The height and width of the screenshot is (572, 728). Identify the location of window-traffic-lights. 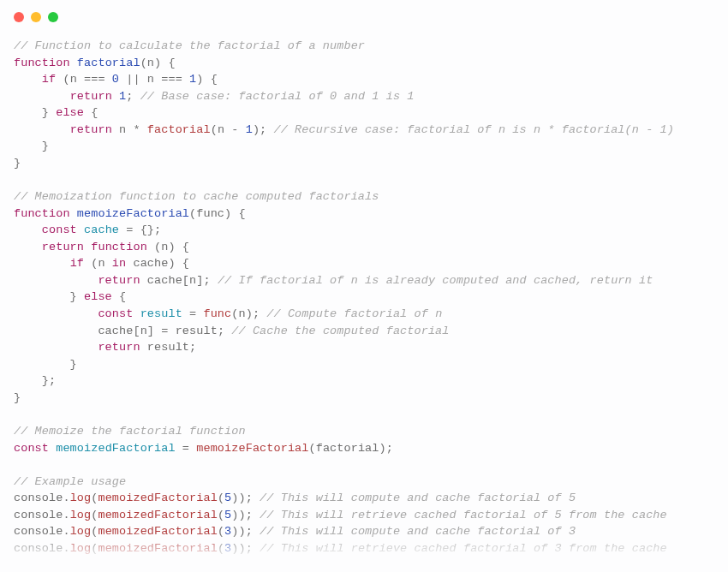
(364, 17).